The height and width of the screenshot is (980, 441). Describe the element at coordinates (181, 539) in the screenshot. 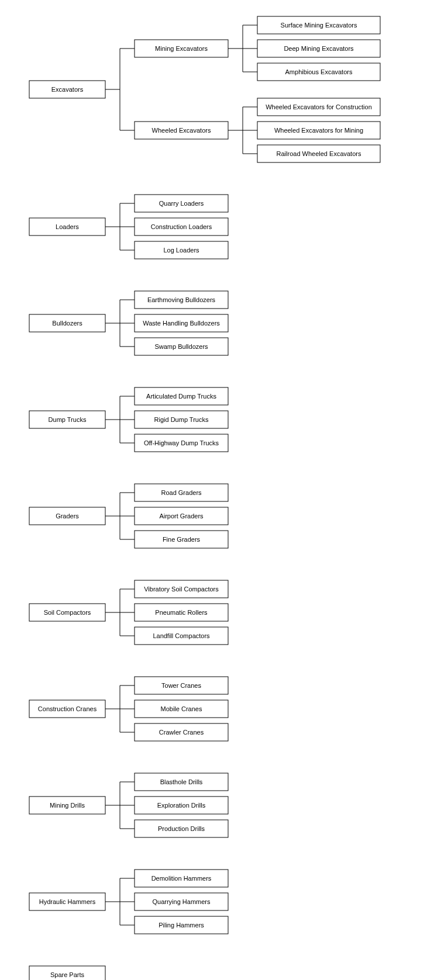

I see `tree-node-label: Fine Graders` at that location.